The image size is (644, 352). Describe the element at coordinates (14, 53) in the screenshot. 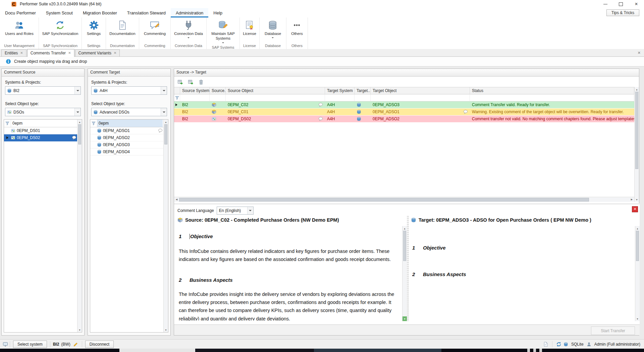

I see `tab-entities: Entities✕` at that location.